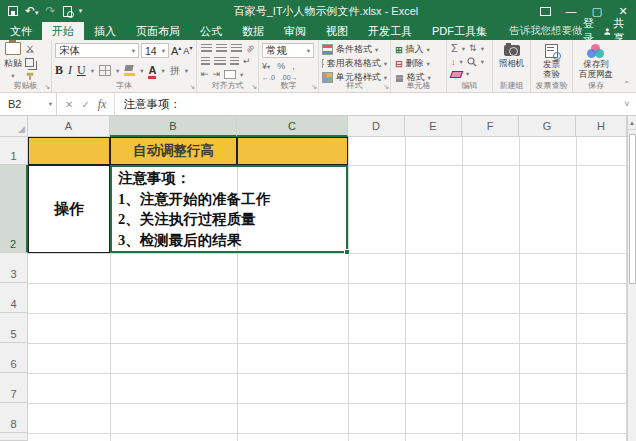 This screenshot has width=636, height=441. What do you see at coordinates (69, 126) in the screenshot?
I see `column-header-a: A` at bounding box center [69, 126].